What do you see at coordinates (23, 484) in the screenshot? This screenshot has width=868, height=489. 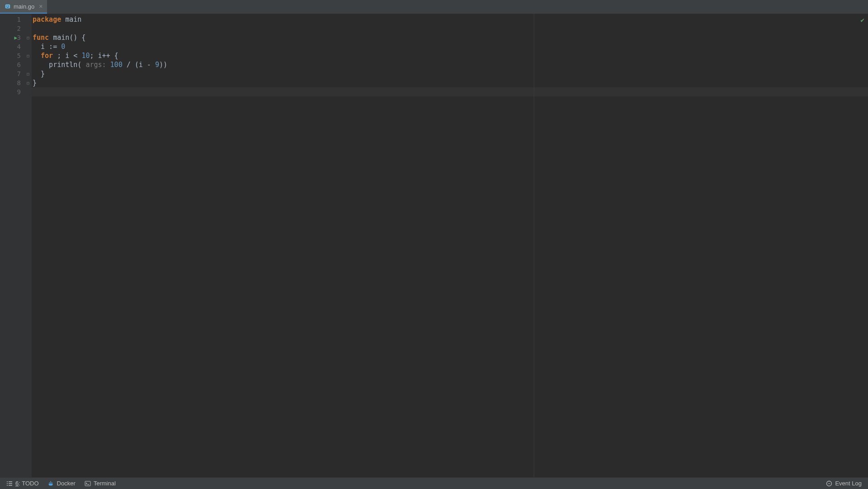 I see `todo-tool-button: 6: TODO` at bounding box center [23, 484].